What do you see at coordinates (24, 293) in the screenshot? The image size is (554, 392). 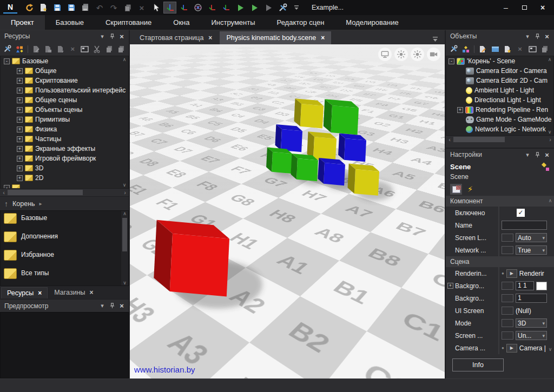 I see `dock-tab: Ресурсы ×` at bounding box center [24, 293].